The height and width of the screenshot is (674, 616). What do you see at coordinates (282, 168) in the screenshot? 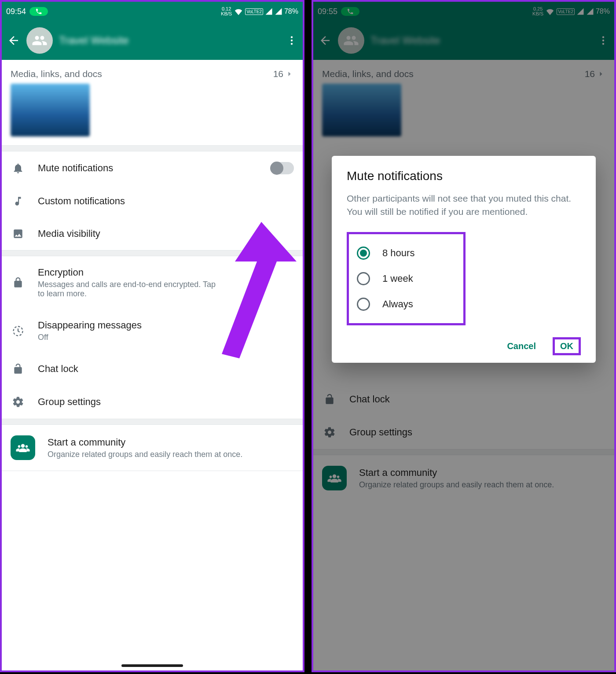
I see `mute-toggle` at bounding box center [282, 168].